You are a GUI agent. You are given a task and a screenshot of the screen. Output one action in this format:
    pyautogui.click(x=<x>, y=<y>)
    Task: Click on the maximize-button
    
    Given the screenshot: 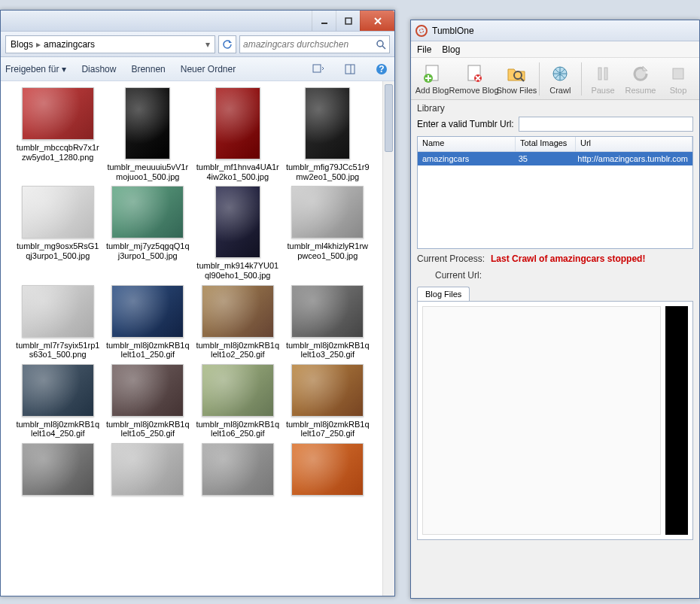 What is the action you would take?
    pyautogui.click(x=348, y=21)
    